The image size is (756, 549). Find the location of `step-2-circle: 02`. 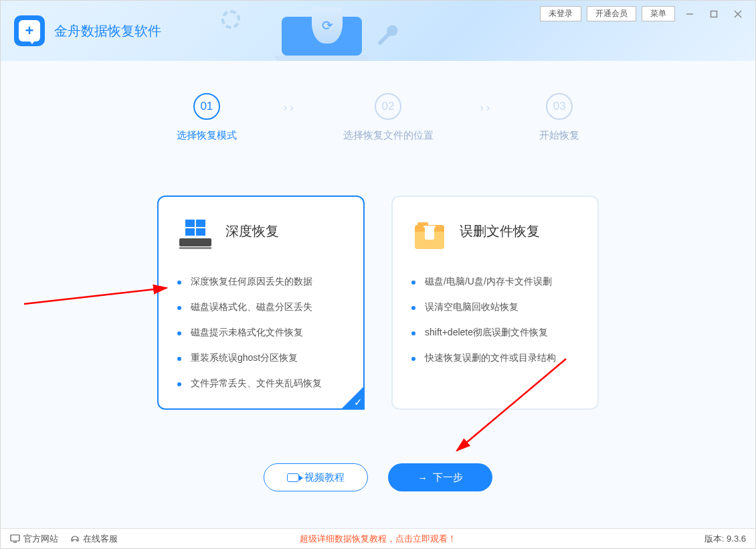

step-2-circle: 02 is located at coordinates (388, 106).